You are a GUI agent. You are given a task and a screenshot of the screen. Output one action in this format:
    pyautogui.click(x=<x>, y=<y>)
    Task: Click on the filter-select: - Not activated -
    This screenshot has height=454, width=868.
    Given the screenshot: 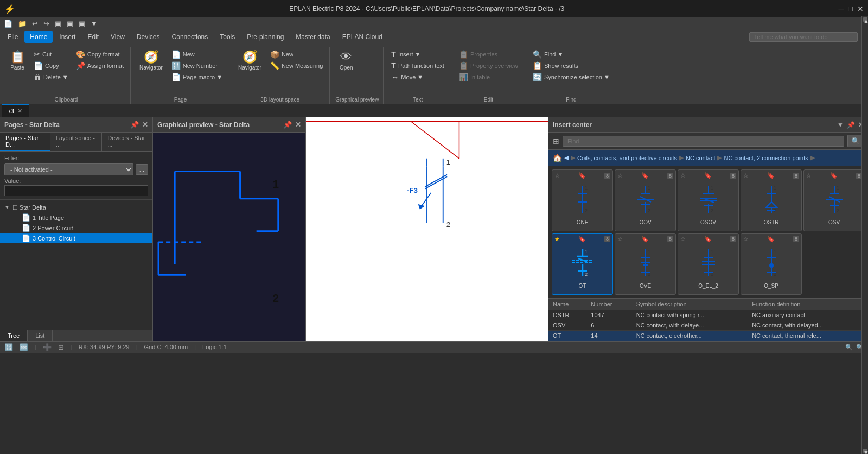 What is the action you would take?
    pyautogui.click(x=69, y=169)
    